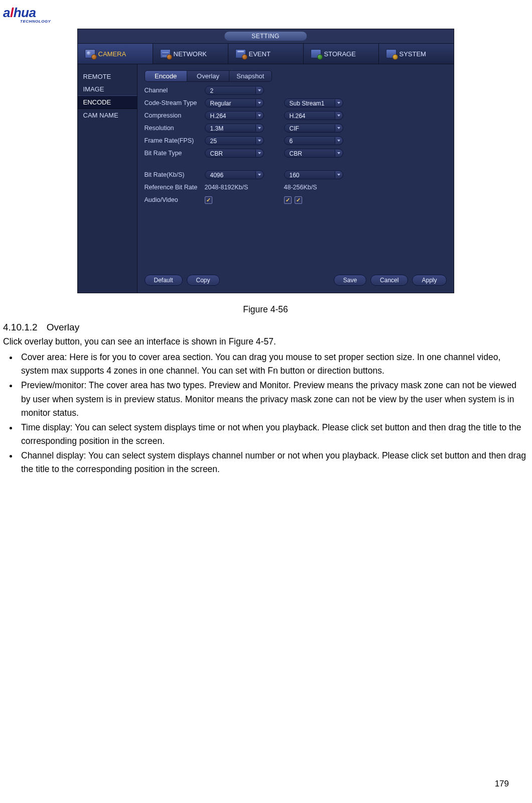 This screenshot has width=532, height=803. What do you see at coordinates (209, 200) in the screenshot?
I see `checkbox-av-main` at bounding box center [209, 200].